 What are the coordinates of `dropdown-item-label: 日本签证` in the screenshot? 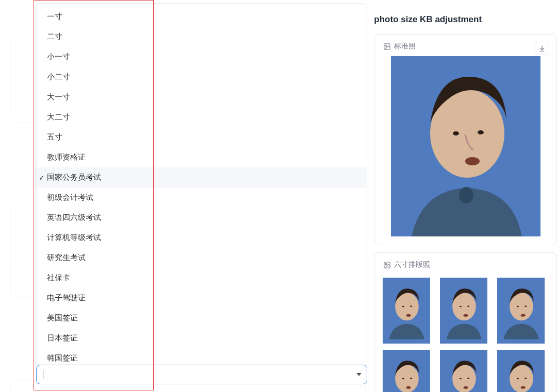 It's located at (62, 338).